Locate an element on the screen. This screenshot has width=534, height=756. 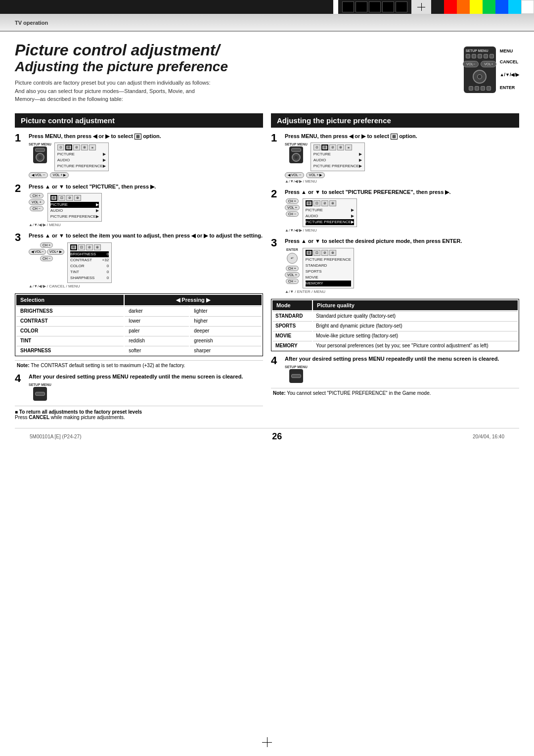
table-row: TINT reddish greenish is located at coordinates (139, 340).